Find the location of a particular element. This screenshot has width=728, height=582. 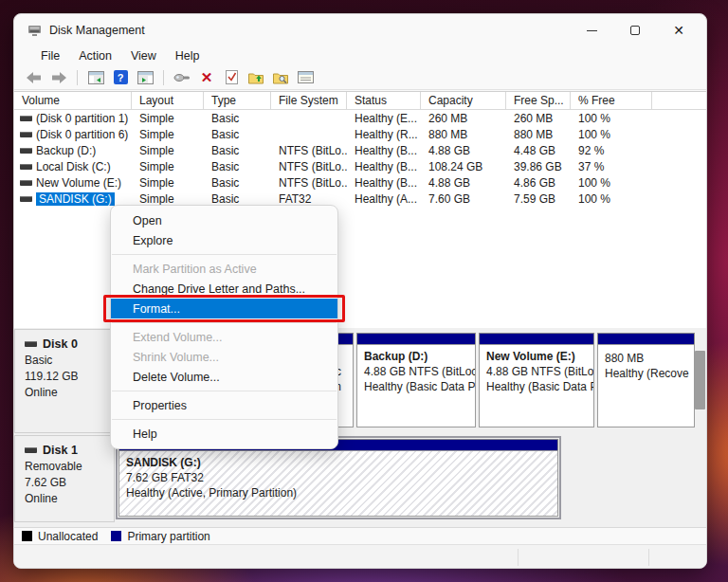

menu-item-properties: Properties is located at coordinates (224, 406).